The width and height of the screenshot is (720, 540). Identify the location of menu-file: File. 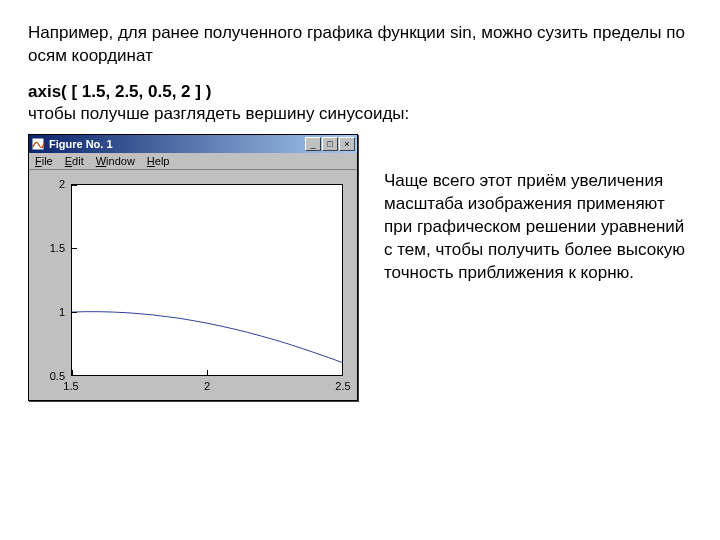
(44, 161).